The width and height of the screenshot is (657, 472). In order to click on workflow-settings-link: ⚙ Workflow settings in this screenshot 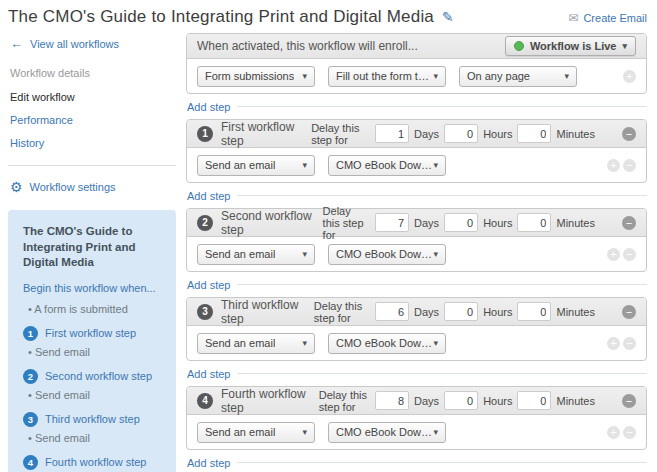, I will do `click(93, 187)`.